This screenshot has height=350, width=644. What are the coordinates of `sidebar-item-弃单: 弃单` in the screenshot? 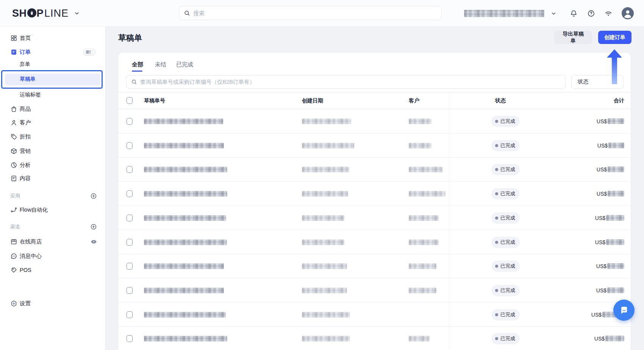 It's located at (53, 64).